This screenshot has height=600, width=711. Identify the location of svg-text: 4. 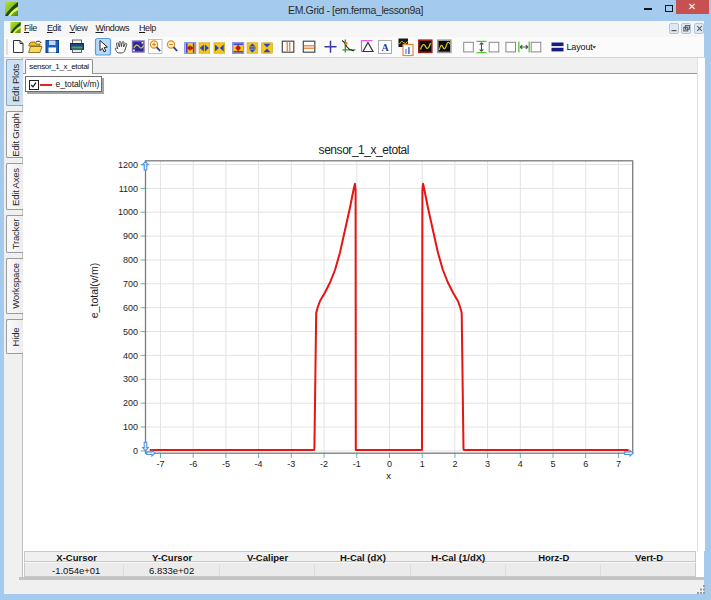
(520, 464).